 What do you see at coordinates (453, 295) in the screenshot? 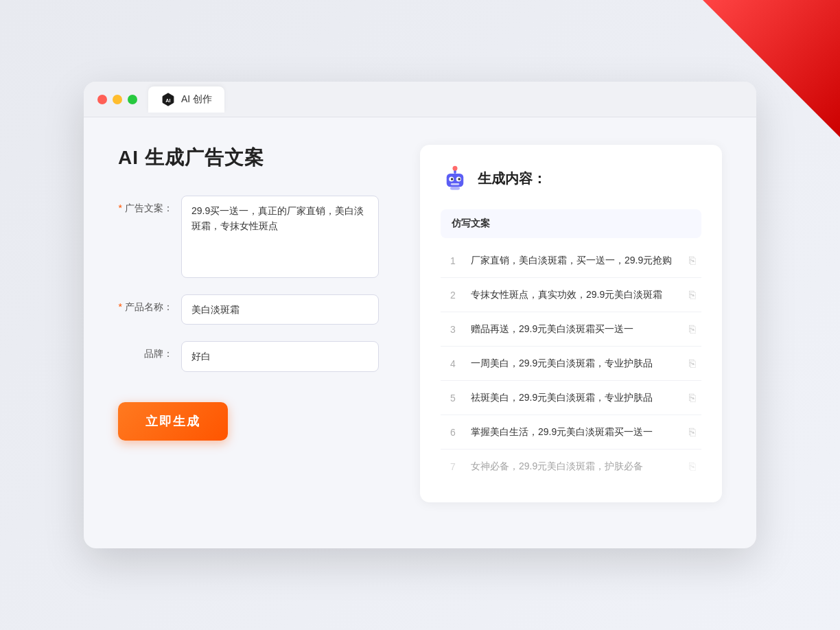
I see `item-number: 2` at bounding box center [453, 295].